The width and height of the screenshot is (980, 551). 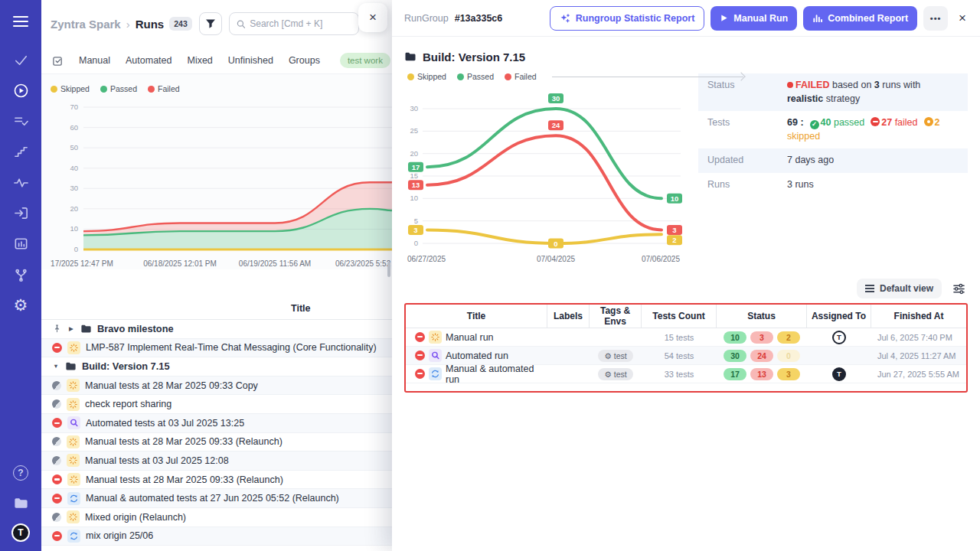 I want to click on run-list-item: Manual tests at 28 Mar 2025 09:33 Copy, so click(x=217, y=386).